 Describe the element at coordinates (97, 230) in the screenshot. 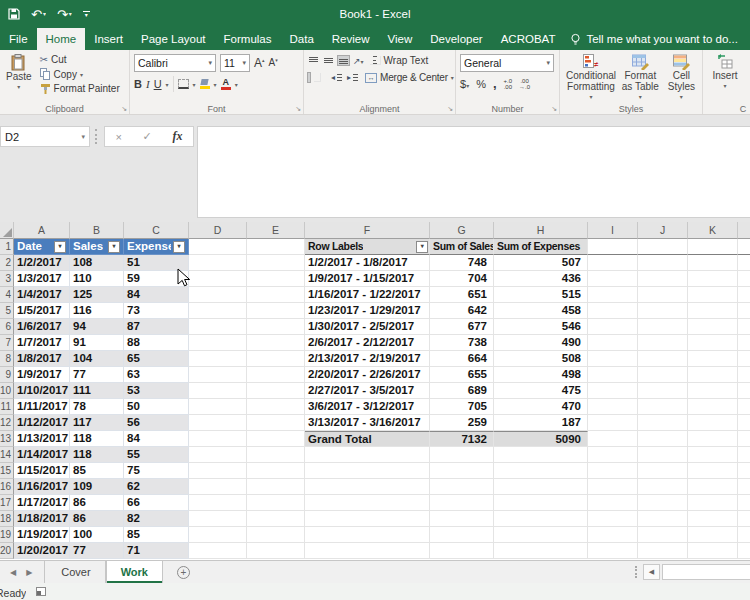

I see `column-header: B` at that location.